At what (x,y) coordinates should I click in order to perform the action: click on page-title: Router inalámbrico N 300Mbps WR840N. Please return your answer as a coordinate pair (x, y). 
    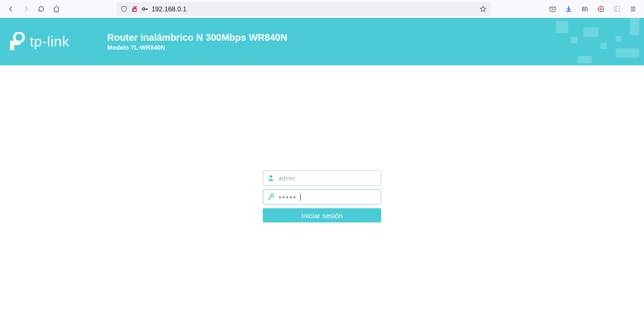
    Looking at the image, I should click on (197, 38).